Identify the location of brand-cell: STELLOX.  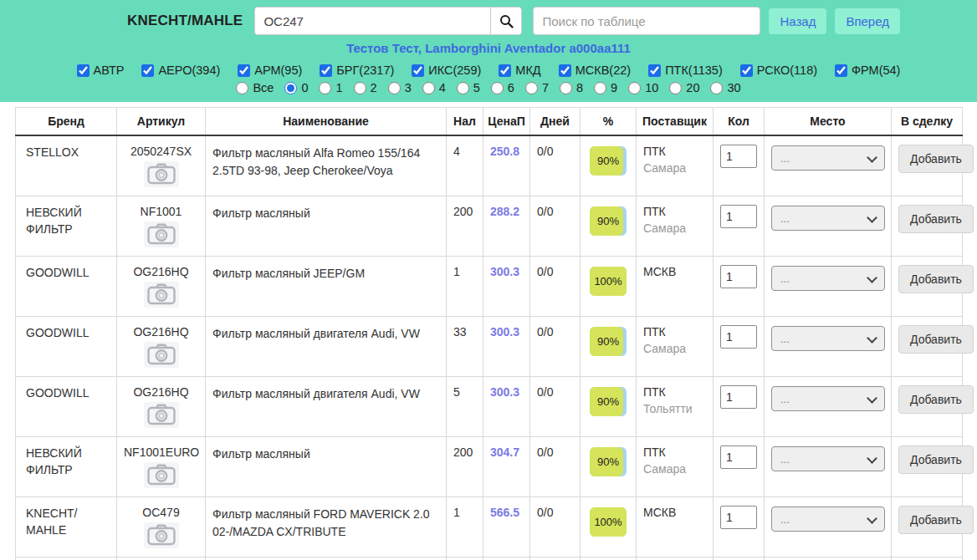
(67, 165).